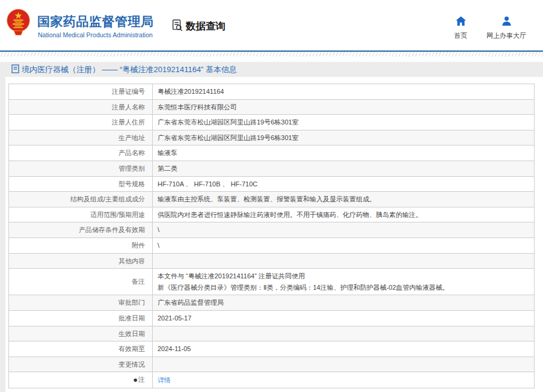  Describe the element at coordinates (344, 349) in the screenshot. I see `row-value: 2024-11-05` at that location.